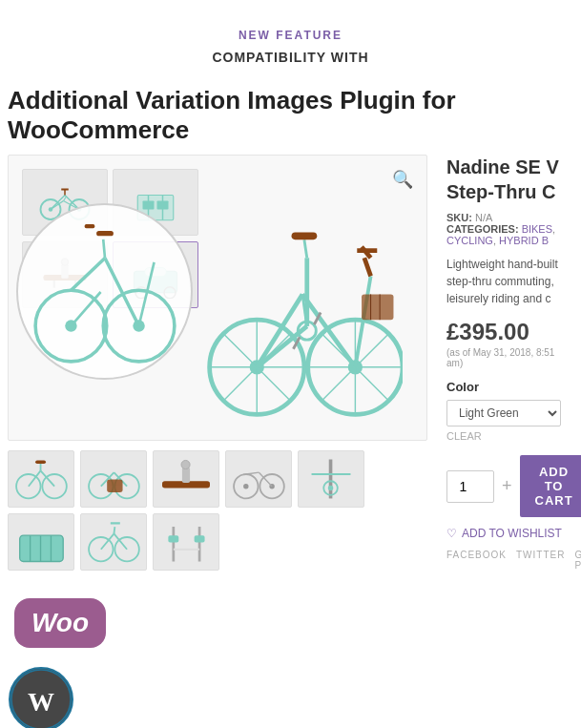  I want to click on product-price: £395.00, so click(509, 332).